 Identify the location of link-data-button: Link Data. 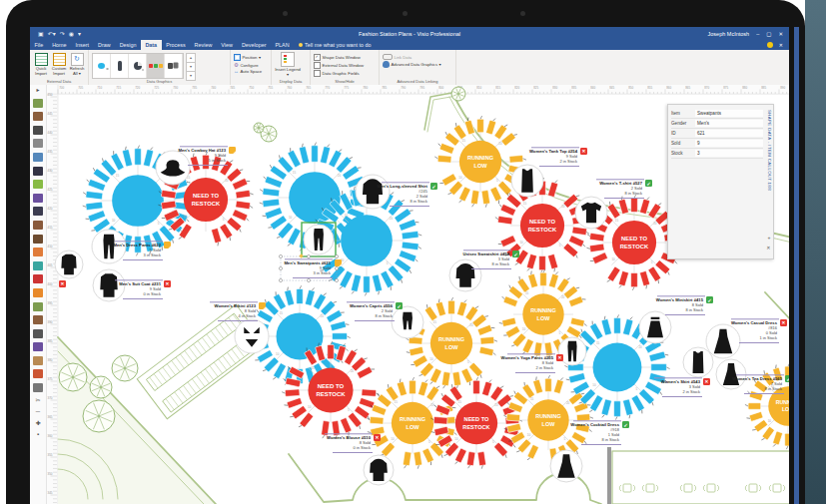
(412, 57).